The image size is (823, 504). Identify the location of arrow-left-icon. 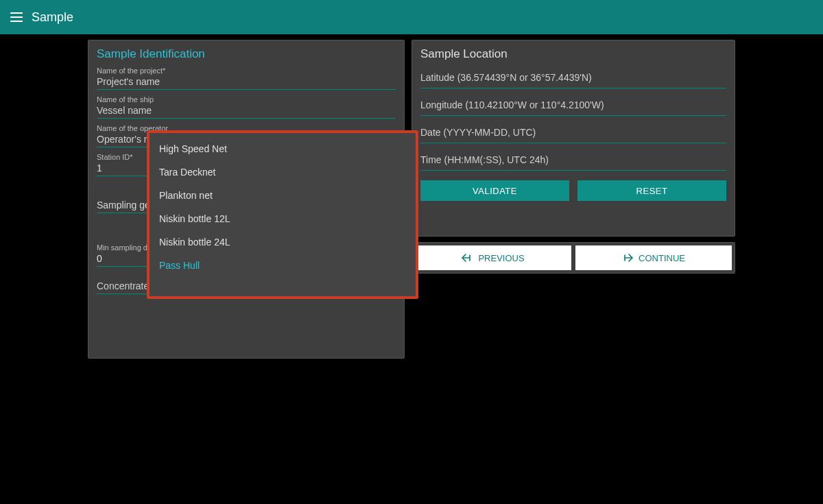
(467, 258).